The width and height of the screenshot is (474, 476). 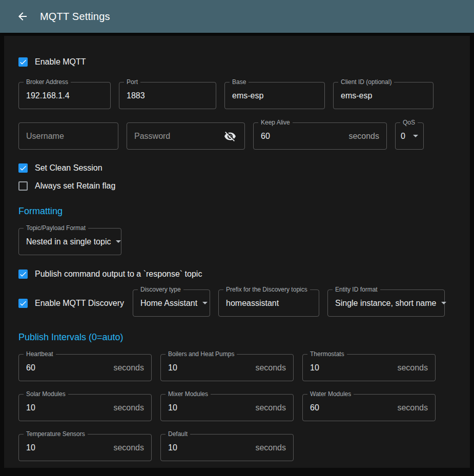 I want to click on client-id-label: Client ID (optional), so click(x=366, y=82).